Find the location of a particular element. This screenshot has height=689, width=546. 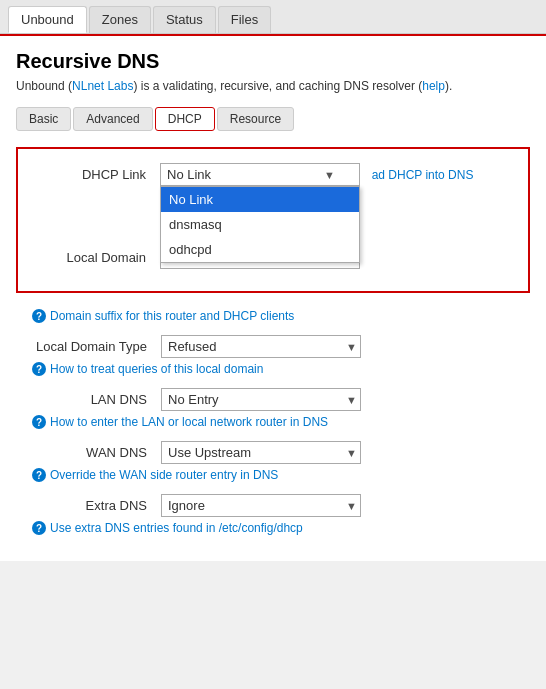

lan-dns-row: LAN DNS No Entry ▼ is located at coordinates (273, 400).